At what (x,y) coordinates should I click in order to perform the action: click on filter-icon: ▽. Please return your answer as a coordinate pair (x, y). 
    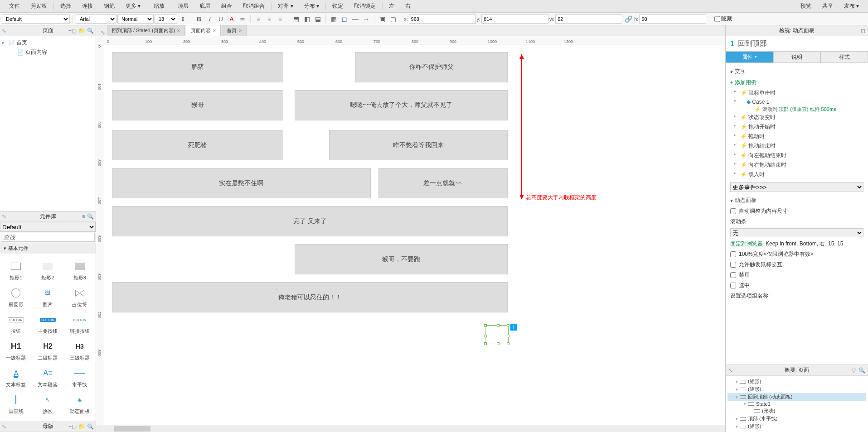
    Looking at the image, I should click on (854, 370).